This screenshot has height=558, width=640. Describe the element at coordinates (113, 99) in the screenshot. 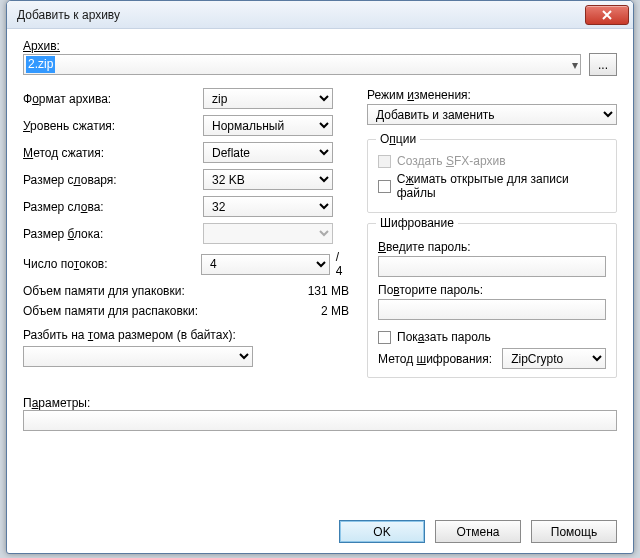

I see `format-label: Формат архива:` at that location.